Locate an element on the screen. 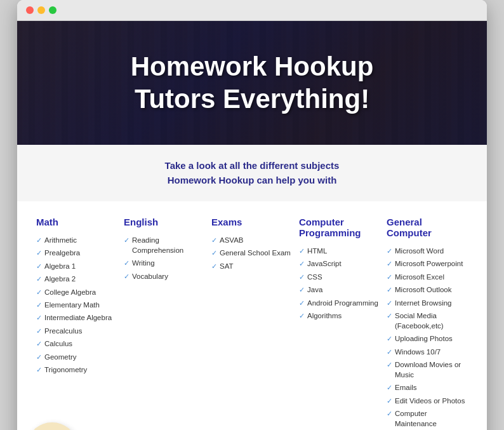  math-header: Math is located at coordinates (77, 222).